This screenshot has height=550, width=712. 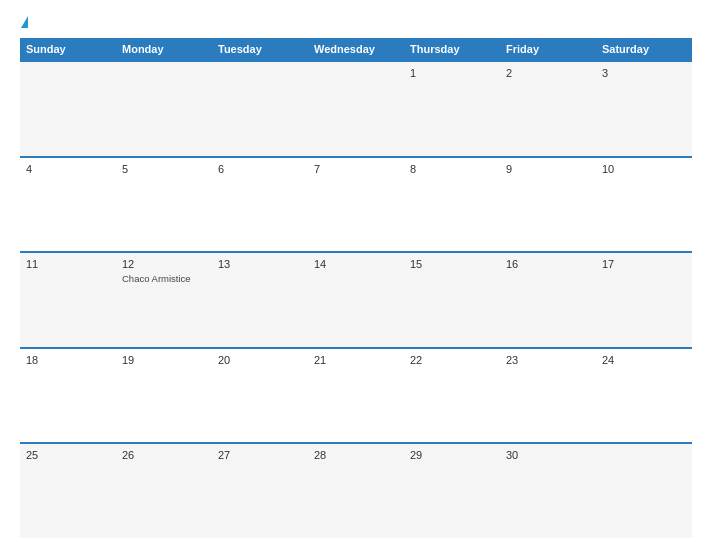 What do you see at coordinates (452, 396) in the screenshot?
I see `calendar-day: 22` at bounding box center [452, 396].